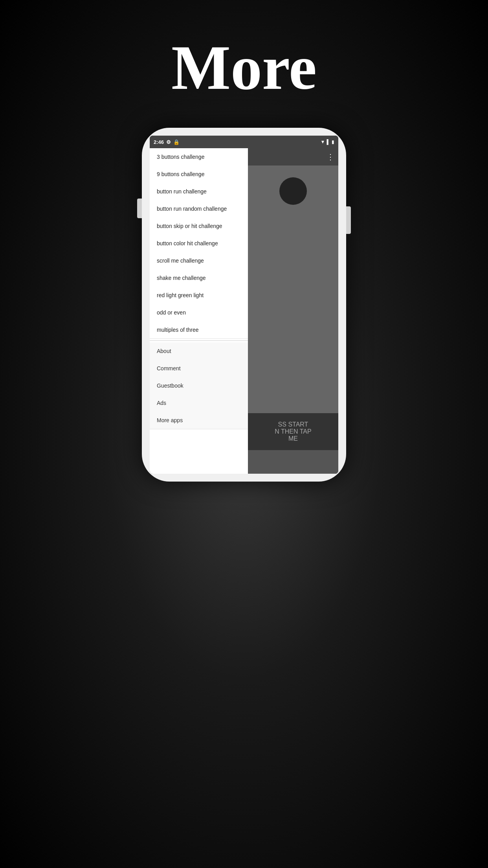 The height and width of the screenshot is (868, 488). Describe the element at coordinates (199, 157) in the screenshot. I see `menu-item-3-buttons-challenge: 3 buttons challenge` at that location.